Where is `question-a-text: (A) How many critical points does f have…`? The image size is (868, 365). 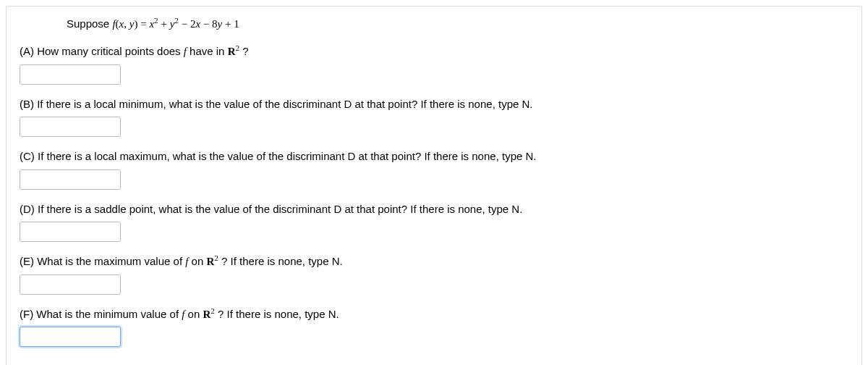 question-a-text: (A) How many critical points does f have… is located at coordinates (434, 52).